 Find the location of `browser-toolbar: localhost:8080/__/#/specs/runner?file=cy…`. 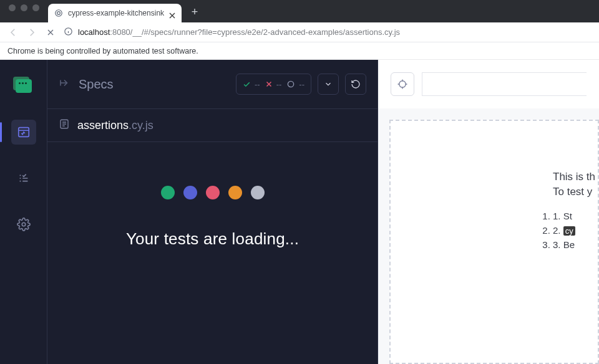

browser-toolbar: localhost:8080/__/#/specs/runner?file=cy… is located at coordinates (300, 32).